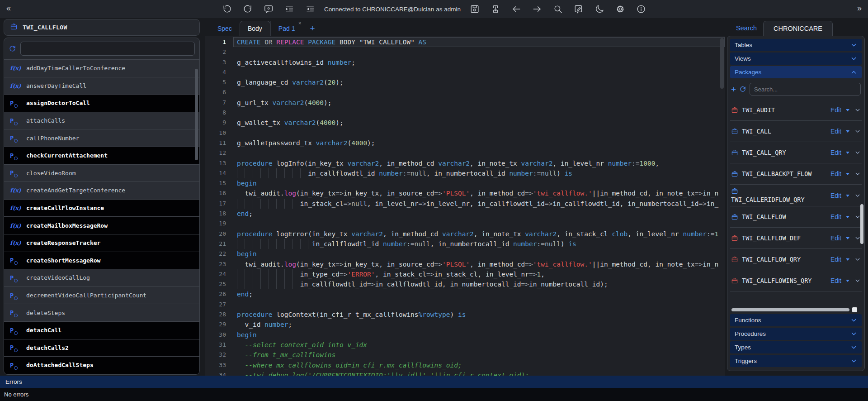 This screenshot has width=868, height=401. What do you see at coordinates (805, 89) in the screenshot?
I see `package-search-input` at bounding box center [805, 89].